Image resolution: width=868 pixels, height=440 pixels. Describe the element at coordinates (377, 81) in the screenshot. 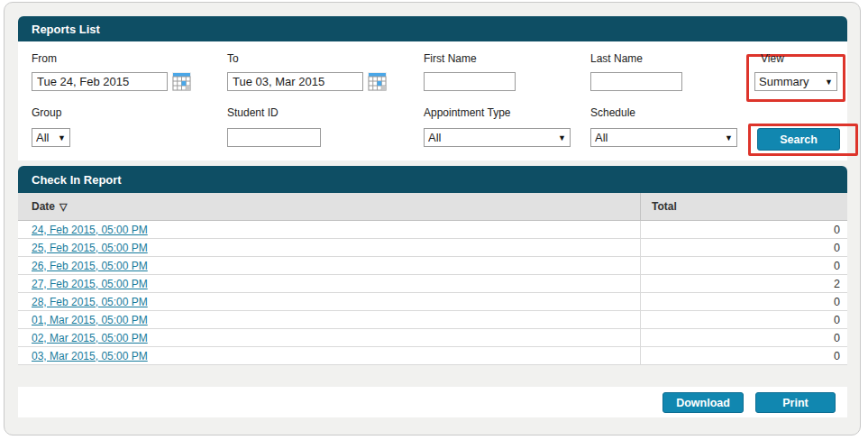

I see `to-calendar-icon` at that location.